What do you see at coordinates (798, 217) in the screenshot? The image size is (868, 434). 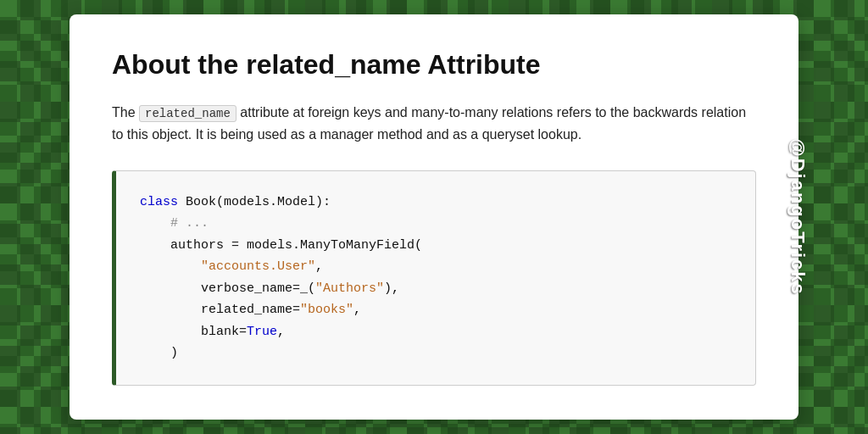 I see `side-label: @DjangoTricks` at bounding box center [798, 217].